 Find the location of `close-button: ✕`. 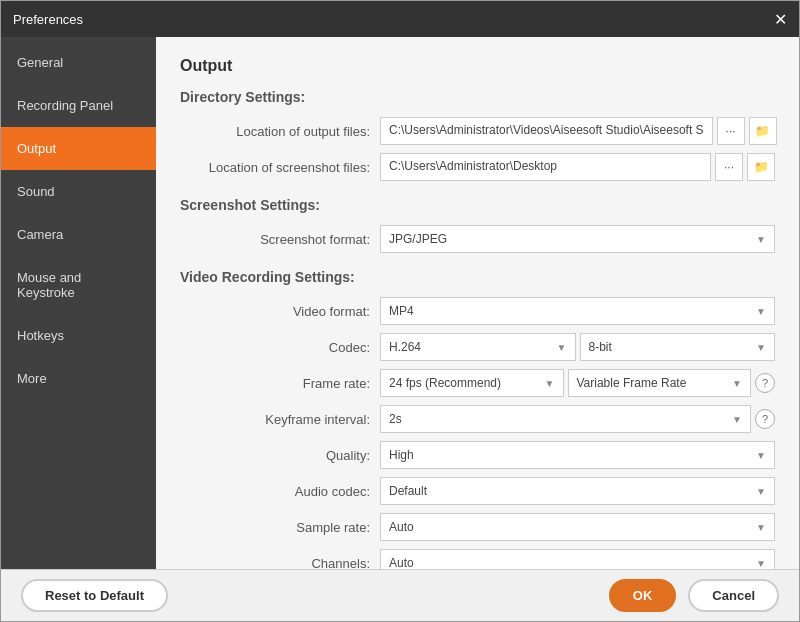

close-button: ✕ is located at coordinates (780, 20).